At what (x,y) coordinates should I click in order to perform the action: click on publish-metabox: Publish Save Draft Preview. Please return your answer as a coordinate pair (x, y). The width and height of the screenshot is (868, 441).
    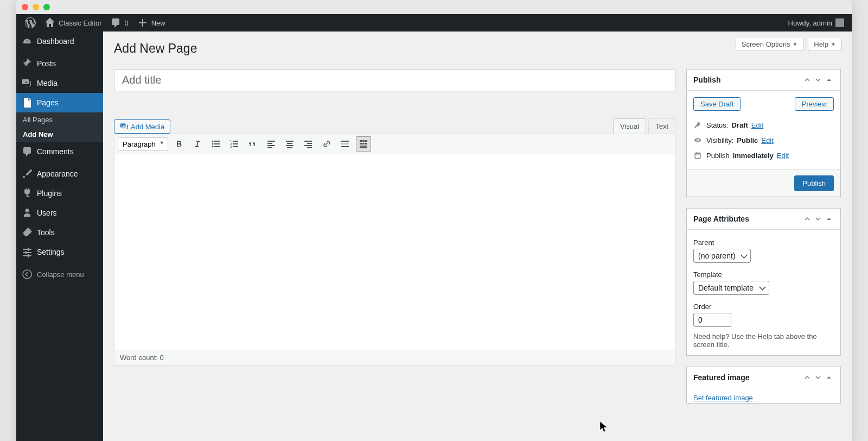
    Looking at the image, I should click on (764, 133).